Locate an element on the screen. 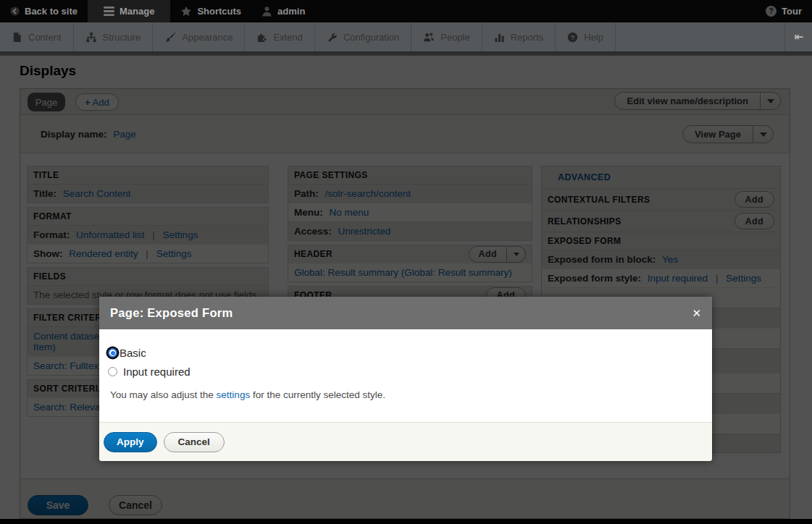  dialog-title: Page: Exposed Form is located at coordinates (401, 313).